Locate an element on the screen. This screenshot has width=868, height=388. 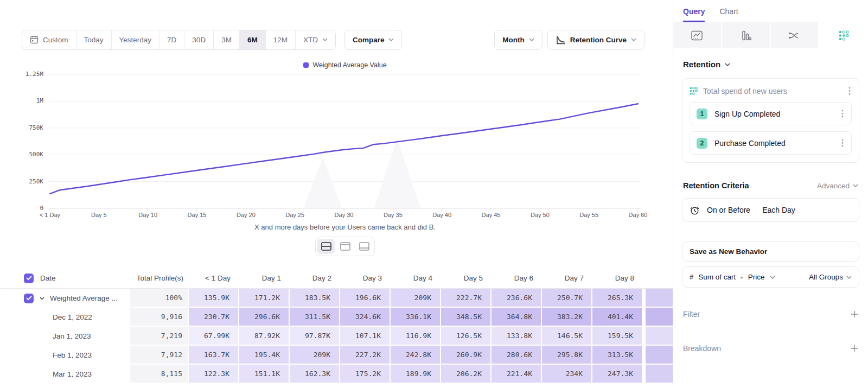
advanced-dropdown: Advanced is located at coordinates (838, 186).